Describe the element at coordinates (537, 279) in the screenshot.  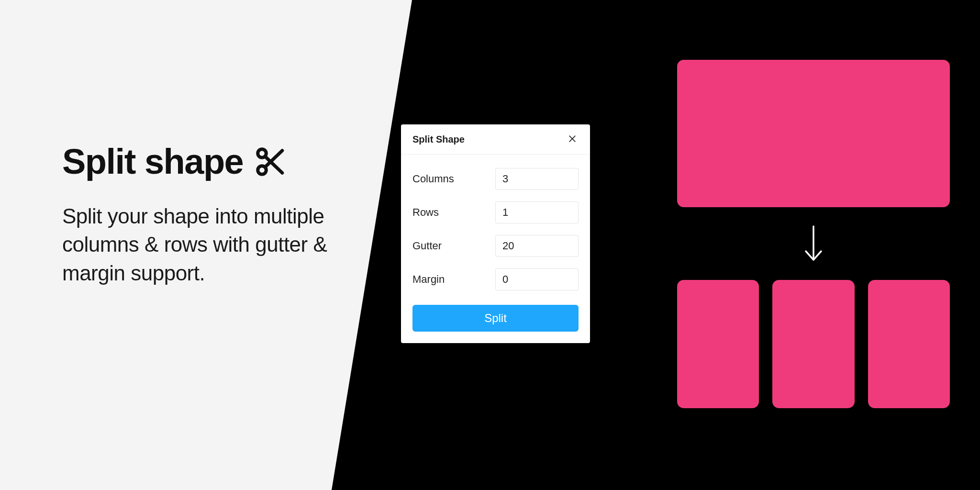
I see `margin-input` at that location.